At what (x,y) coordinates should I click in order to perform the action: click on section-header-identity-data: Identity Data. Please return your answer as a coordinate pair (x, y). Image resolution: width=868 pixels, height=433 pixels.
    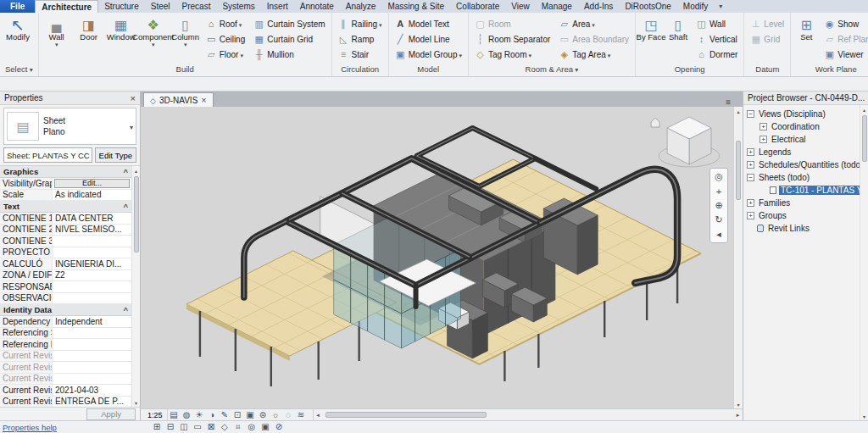
    Looking at the image, I should click on (66, 310).